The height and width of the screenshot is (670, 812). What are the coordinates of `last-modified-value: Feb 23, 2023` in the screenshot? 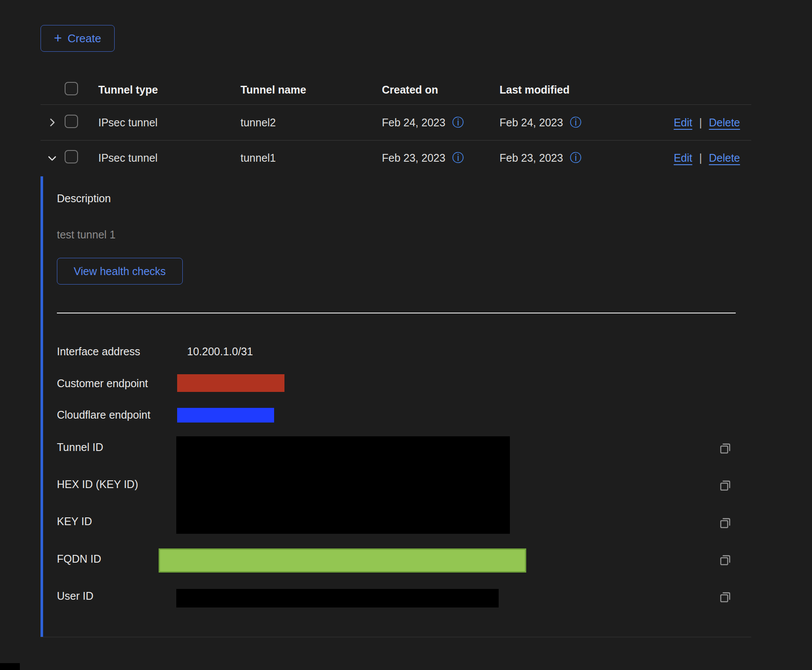 It's located at (531, 158).